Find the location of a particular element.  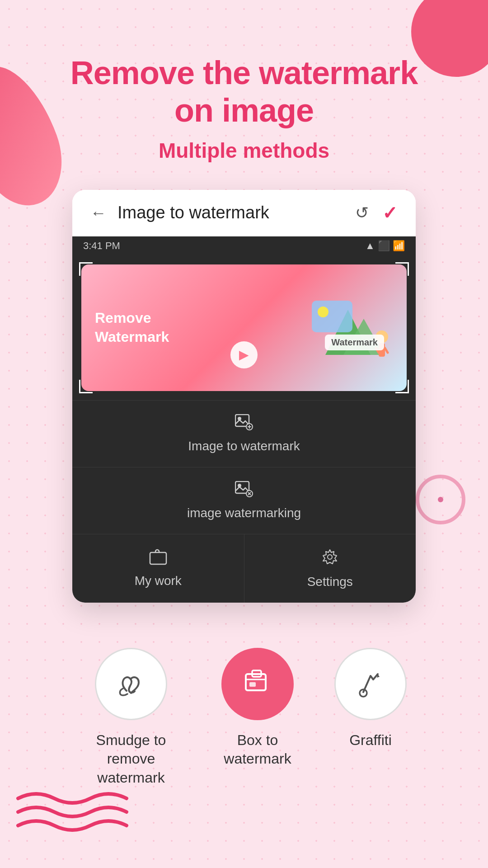

smudge-circle is located at coordinates (131, 684).